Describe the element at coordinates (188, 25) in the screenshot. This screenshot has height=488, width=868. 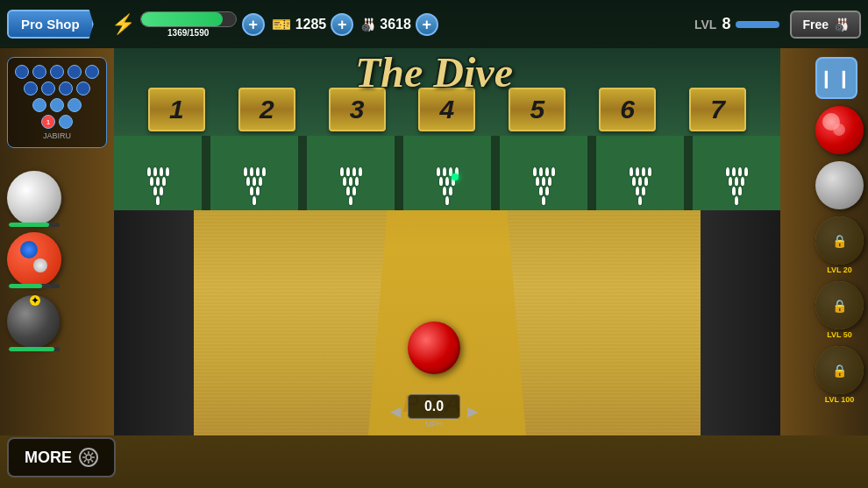
I see `energy-section: ⚡ 1369/1590 +` at that location.